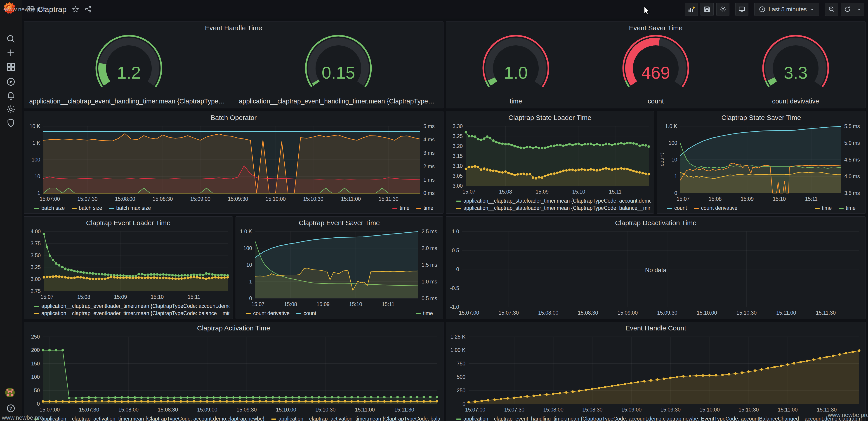 Image resolution: width=868 pixels, height=421 pixels. Describe the element at coordinates (691, 9) in the screenshot. I see `add-panel-button` at that location.